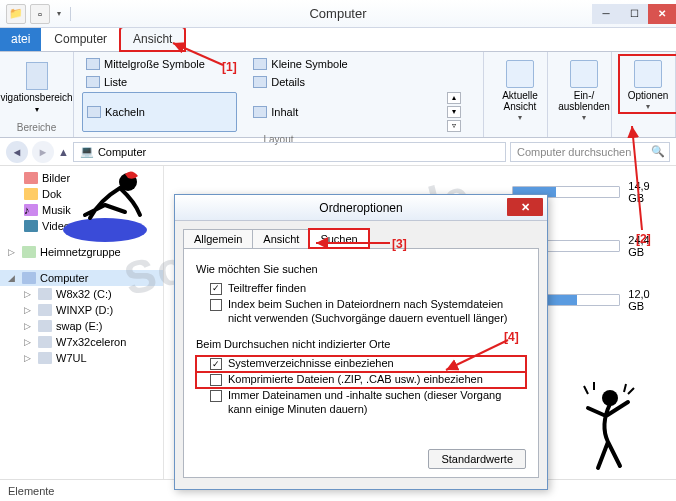 Image resolution: width=676 pixels, height=501 pixels. I want to click on tree-documents: Dok, so click(82, 194).